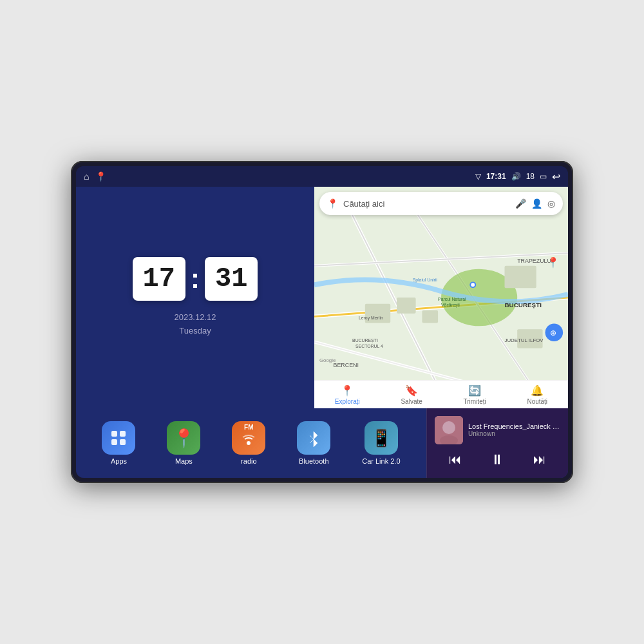  What do you see at coordinates (184, 461) in the screenshot?
I see `maps-label: Maps` at bounding box center [184, 461].